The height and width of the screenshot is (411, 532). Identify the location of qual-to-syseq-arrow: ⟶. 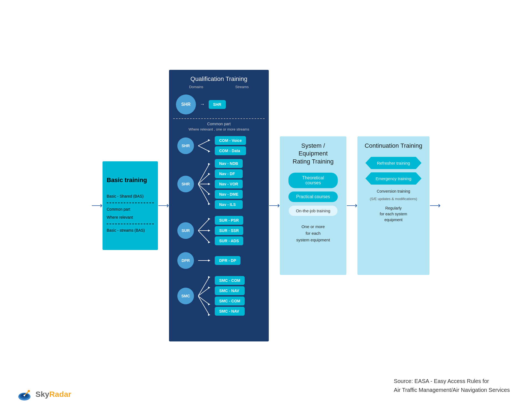
(274, 206).